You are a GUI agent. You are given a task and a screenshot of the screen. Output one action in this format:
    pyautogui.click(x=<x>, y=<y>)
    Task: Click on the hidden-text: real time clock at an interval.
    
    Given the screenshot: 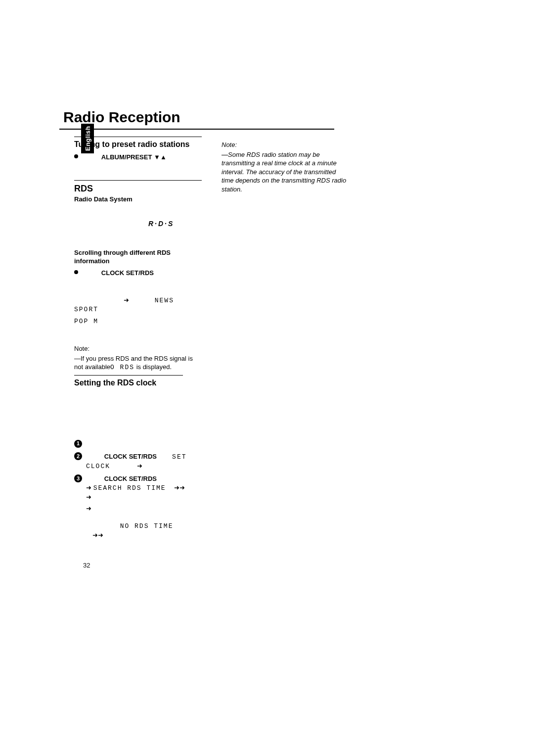 What is the action you would take?
    pyautogui.click(x=138, y=413)
    